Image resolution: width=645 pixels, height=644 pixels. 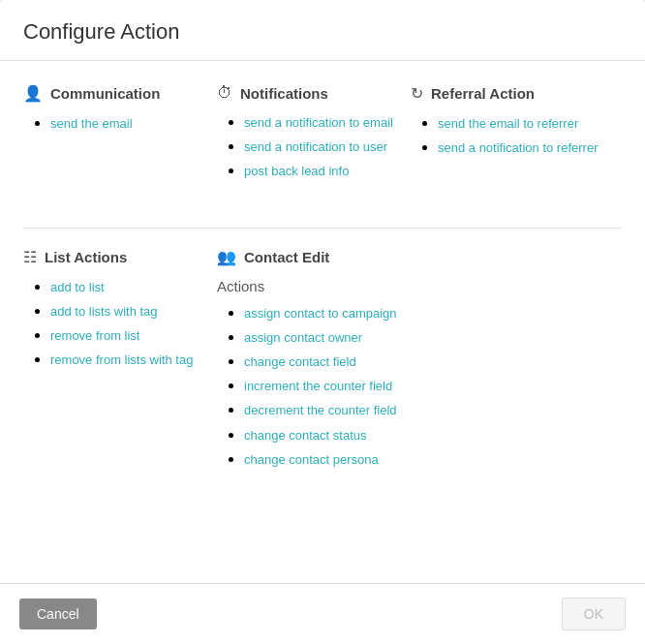 I want to click on assign-owner-link: assign contact owner, so click(x=303, y=337).